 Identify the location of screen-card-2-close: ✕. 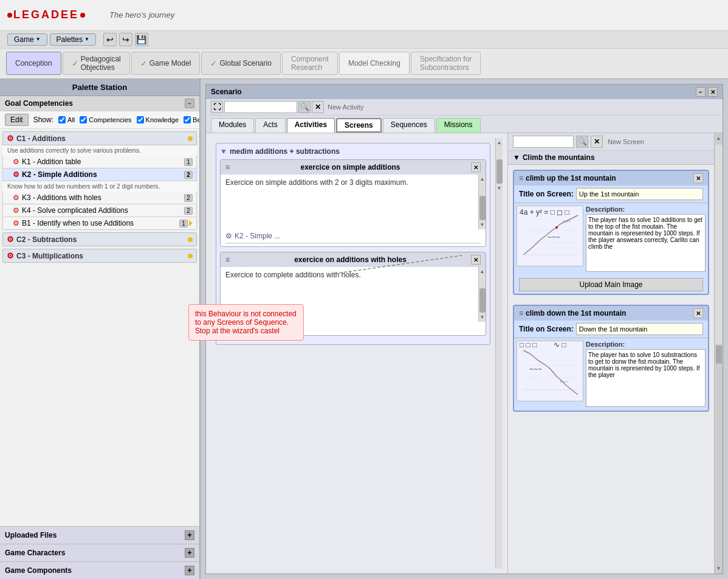
(698, 313).